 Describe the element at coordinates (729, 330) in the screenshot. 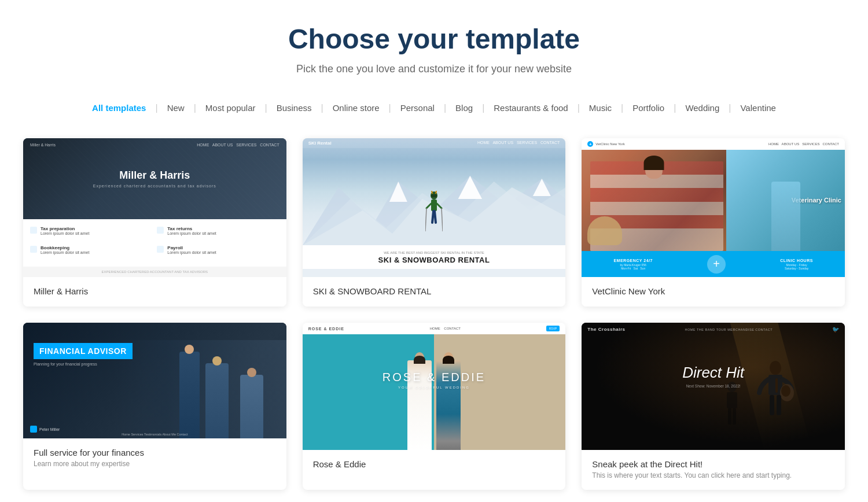

I see `card6-nav-links: HOME THE BAND TOUR MERCHANDISE CONTACT` at that location.